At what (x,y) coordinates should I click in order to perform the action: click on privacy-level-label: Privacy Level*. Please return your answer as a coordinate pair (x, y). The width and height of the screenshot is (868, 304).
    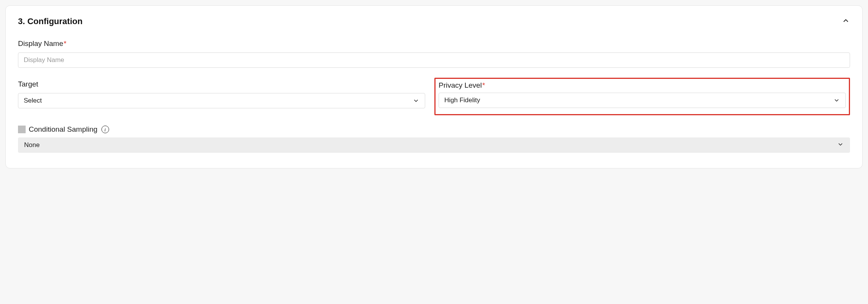
    Looking at the image, I should click on (642, 85).